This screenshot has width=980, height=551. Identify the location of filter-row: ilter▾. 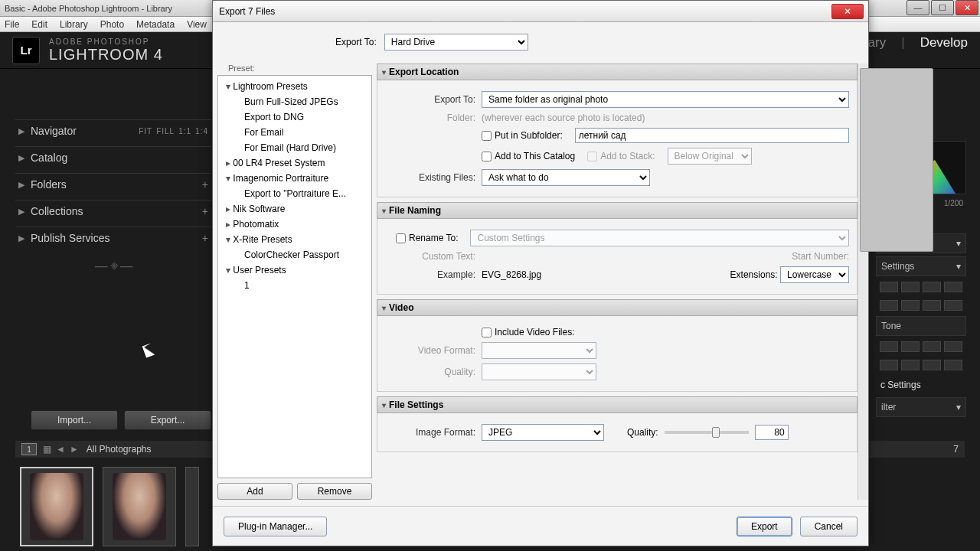
(921, 407).